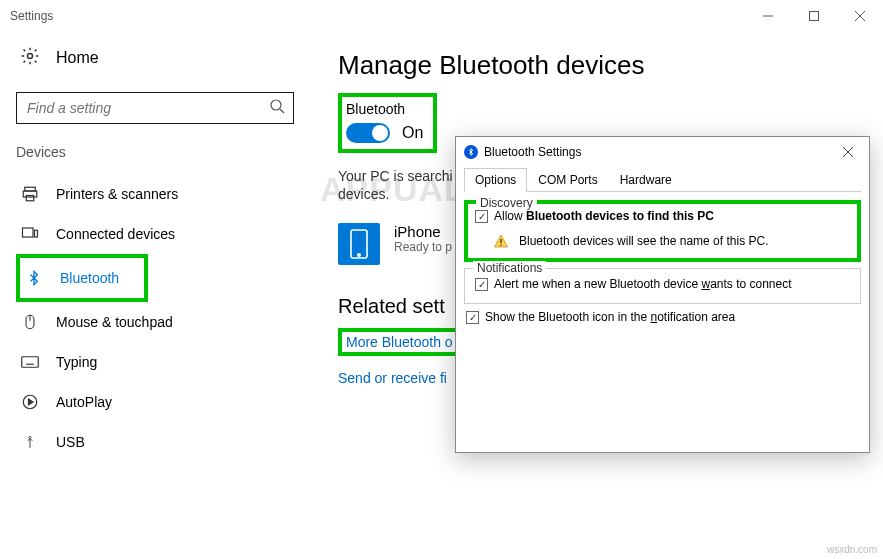  Describe the element at coordinates (400, 342) in the screenshot. I see `link-more-bluetooth-options: More Bluetooth o` at that location.